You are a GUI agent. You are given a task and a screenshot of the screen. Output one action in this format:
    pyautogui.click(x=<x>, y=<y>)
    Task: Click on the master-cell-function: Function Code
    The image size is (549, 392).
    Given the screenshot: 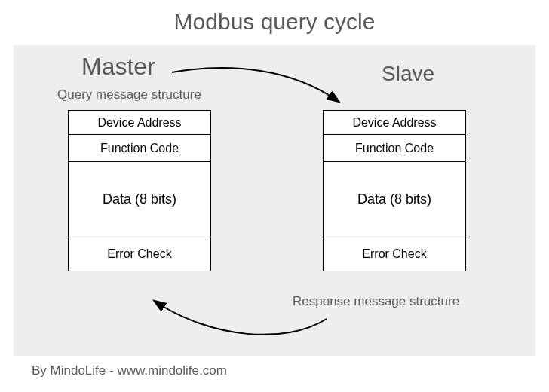 What is the action you would take?
    pyautogui.click(x=140, y=149)
    